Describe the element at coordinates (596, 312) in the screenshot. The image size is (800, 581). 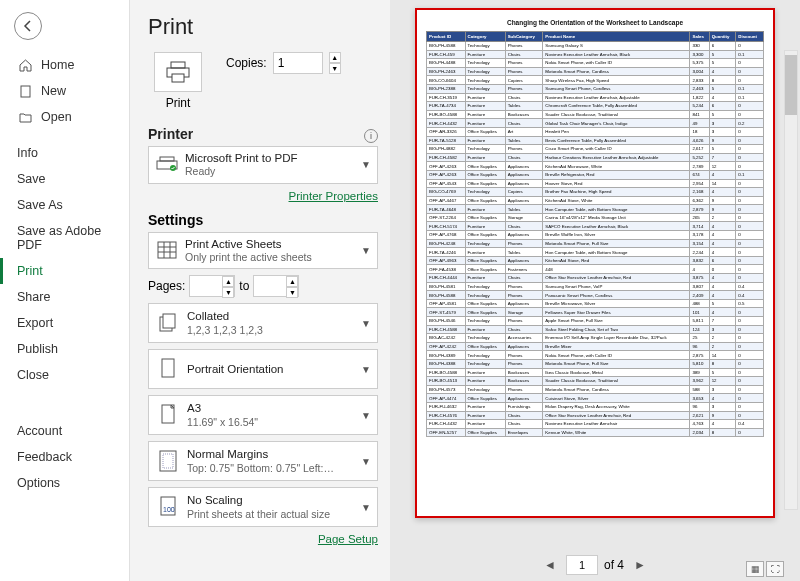
I see `table-row: OFF-ST-4579Office SuppliesStorageFellowe…` at that location.